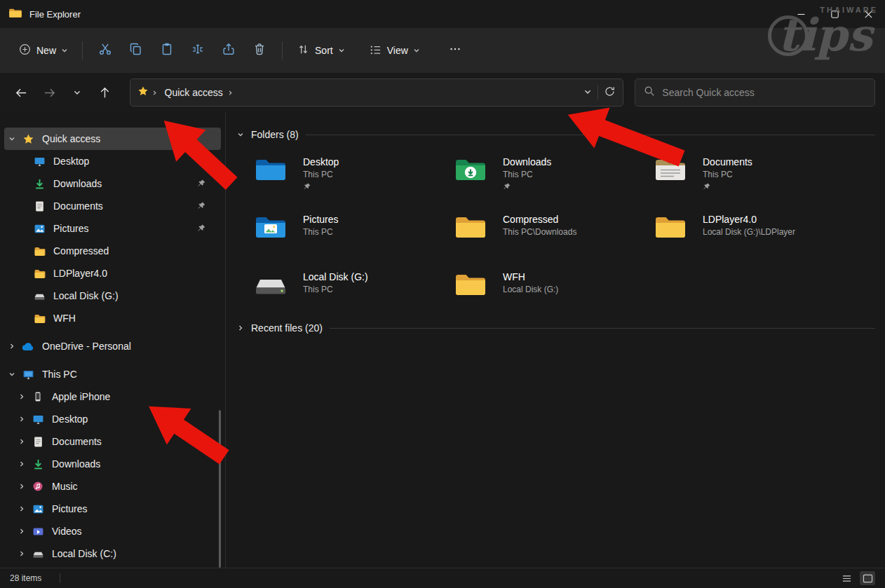 The height and width of the screenshot is (588, 885). Describe the element at coordinates (112, 184) in the screenshot. I see `sidebar-item-downloads: Downloads` at that location.